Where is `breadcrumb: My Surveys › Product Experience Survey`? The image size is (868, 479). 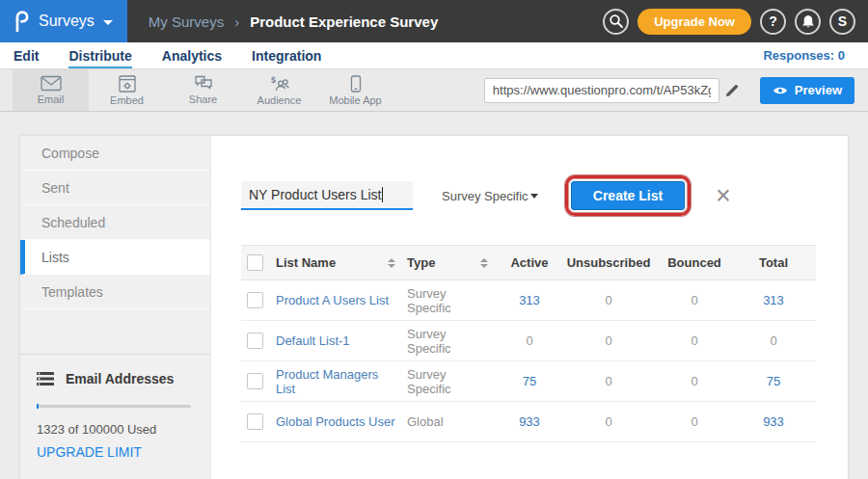 breadcrumb: My Surveys › Product Experience Survey is located at coordinates (293, 21).